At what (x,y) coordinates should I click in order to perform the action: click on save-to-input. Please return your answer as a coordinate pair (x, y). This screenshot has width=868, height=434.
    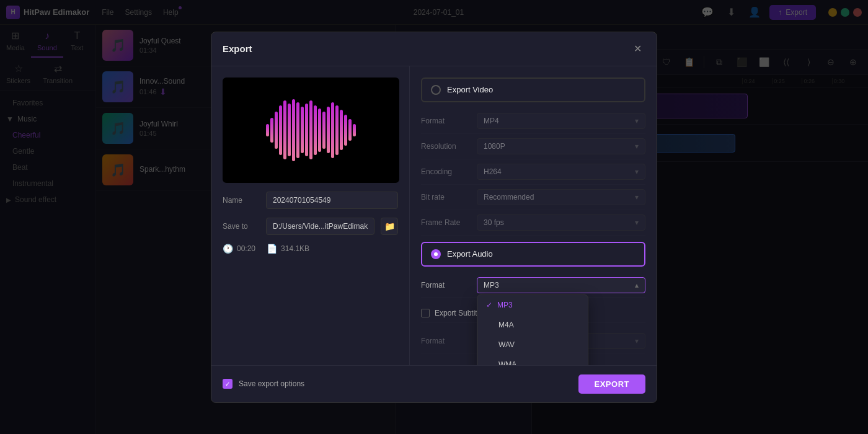
    Looking at the image, I should click on (320, 226).